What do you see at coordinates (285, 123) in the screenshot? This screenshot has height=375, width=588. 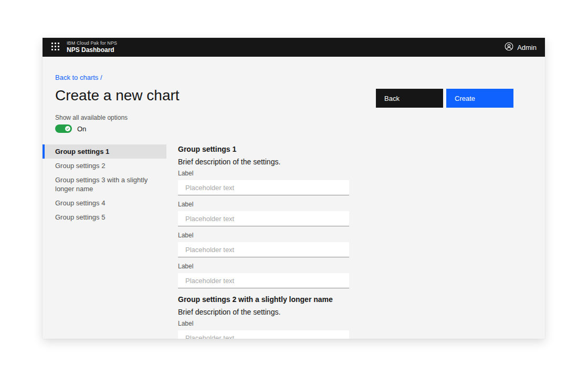 I see `toggle-area: Show all available options On` at bounding box center [285, 123].